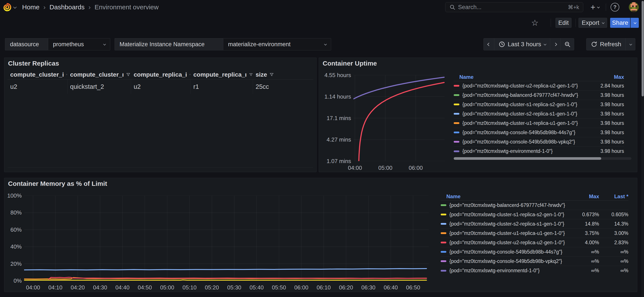  What do you see at coordinates (534, 197) in the screenshot?
I see `legend-header-row: NameMaxLast *` at bounding box center [534, 197].